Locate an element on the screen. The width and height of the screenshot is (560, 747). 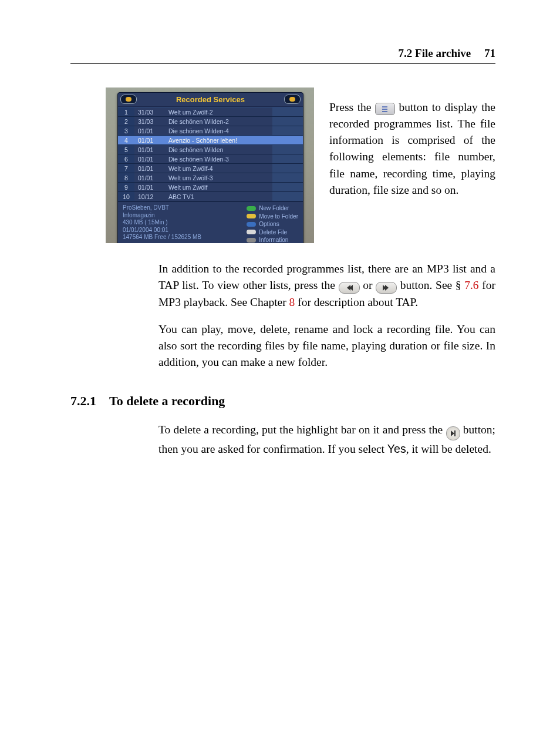
green-dot-icon is located at coordinates (251, 208).